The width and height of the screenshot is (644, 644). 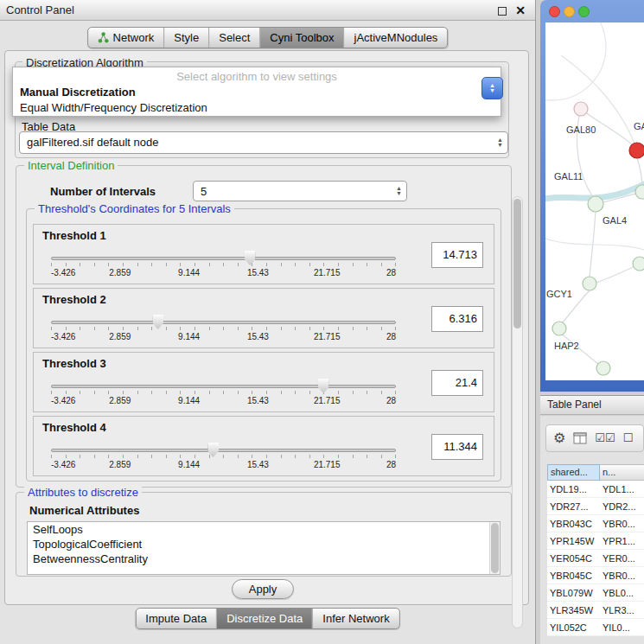 I want to click on cell: YPR1..., so click(x=622, y=541).